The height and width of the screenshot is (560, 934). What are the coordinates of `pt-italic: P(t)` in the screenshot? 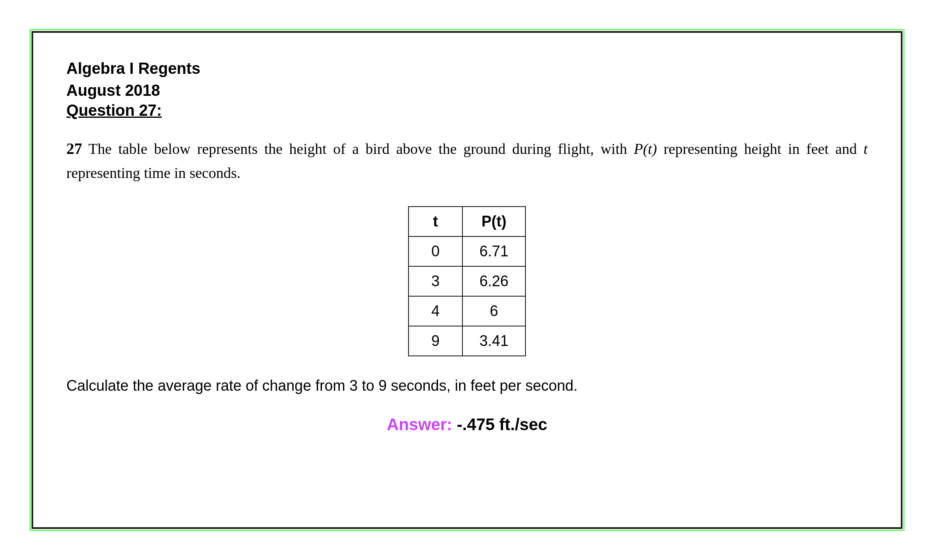 It's located at (645, 149).